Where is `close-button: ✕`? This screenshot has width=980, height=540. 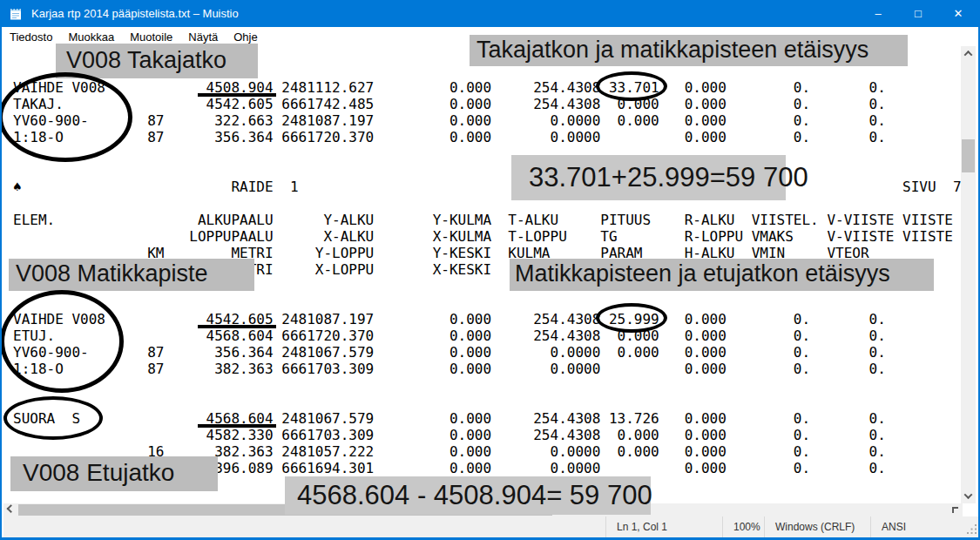 close-button: ✕ is located at coordinates (958, 14).